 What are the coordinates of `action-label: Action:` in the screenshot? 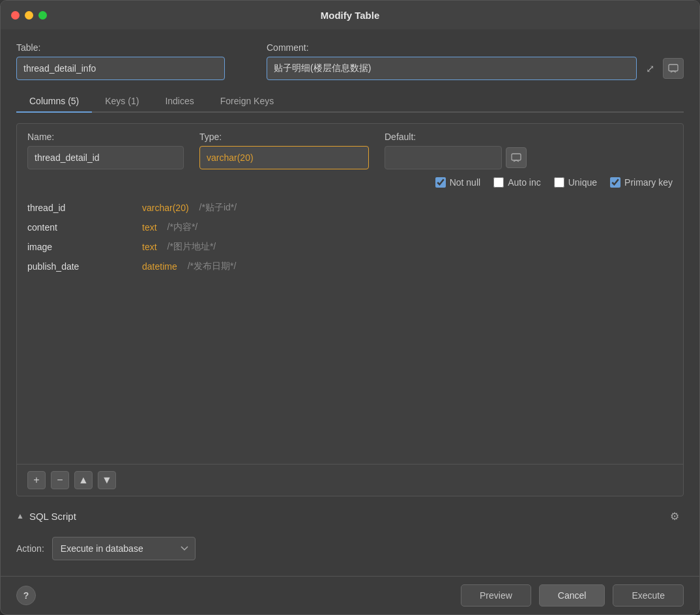 It's located at (30, 549).